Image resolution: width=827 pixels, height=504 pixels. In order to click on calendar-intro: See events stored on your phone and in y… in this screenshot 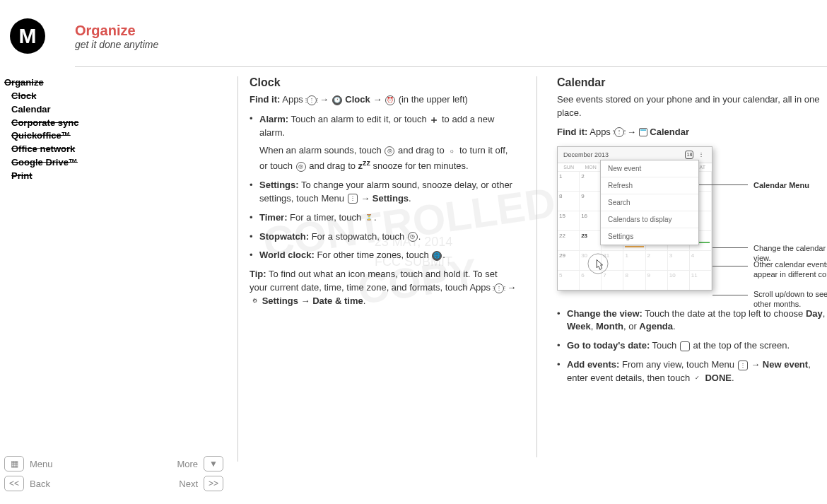, I will do `click(692, 107)`.